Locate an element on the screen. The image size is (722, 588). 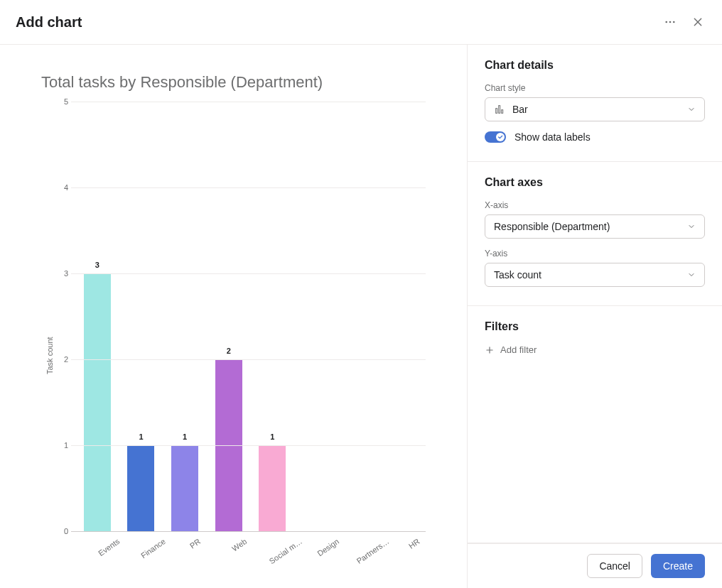
show-labels-text: Show data labels is located at coordinates (553, 137).